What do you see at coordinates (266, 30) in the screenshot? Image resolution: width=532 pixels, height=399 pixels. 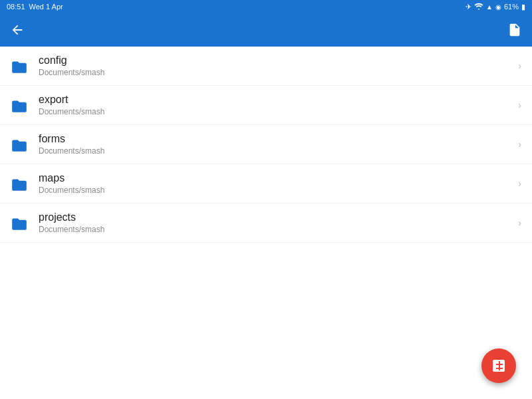 I see `app-bar` at bounding box center [266, 30].